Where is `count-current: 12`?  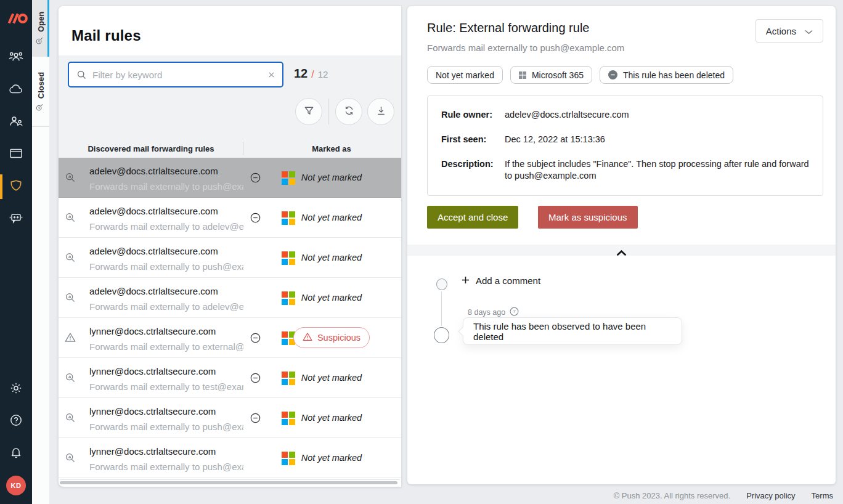 count-current: 12 is located at coordinates (301, 74).